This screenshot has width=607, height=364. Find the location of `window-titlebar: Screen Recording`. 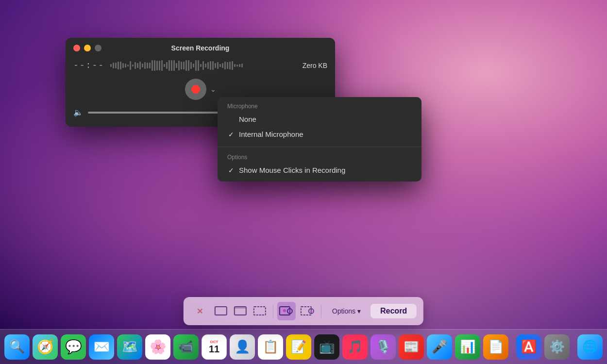

window-titlebar: Screen Recording is located at coordinates (200, 47).